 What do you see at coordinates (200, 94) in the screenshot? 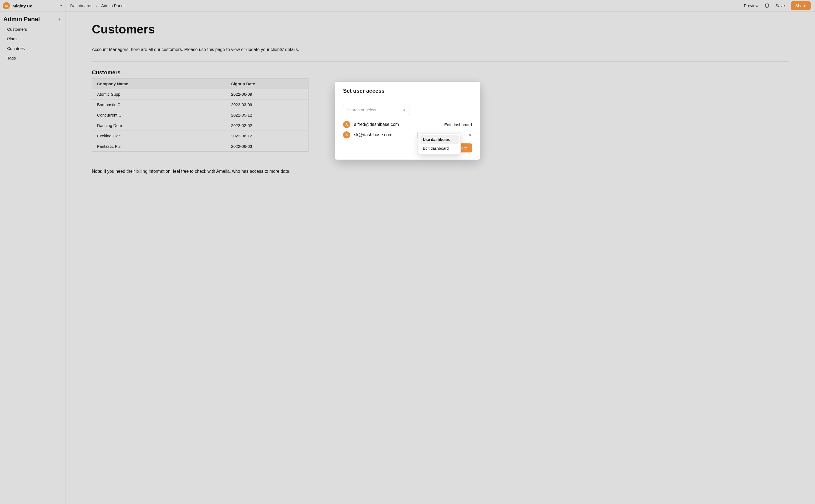
I see `table-row: Atomic Supp2022-06-09` at bounding box center [200, 94].